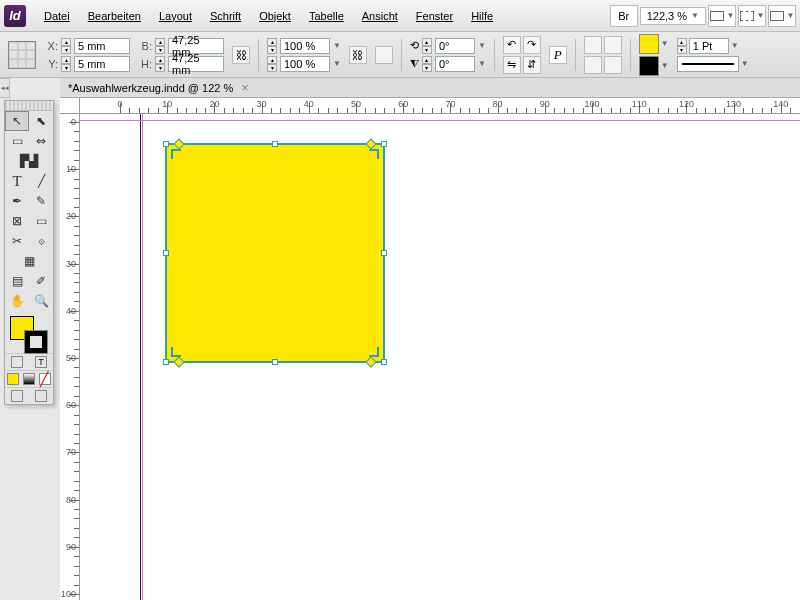  What do you see at coordinates (17, 281) in the screenshot?
I see `note-tool: ▤` at bounding box center [17, 281].